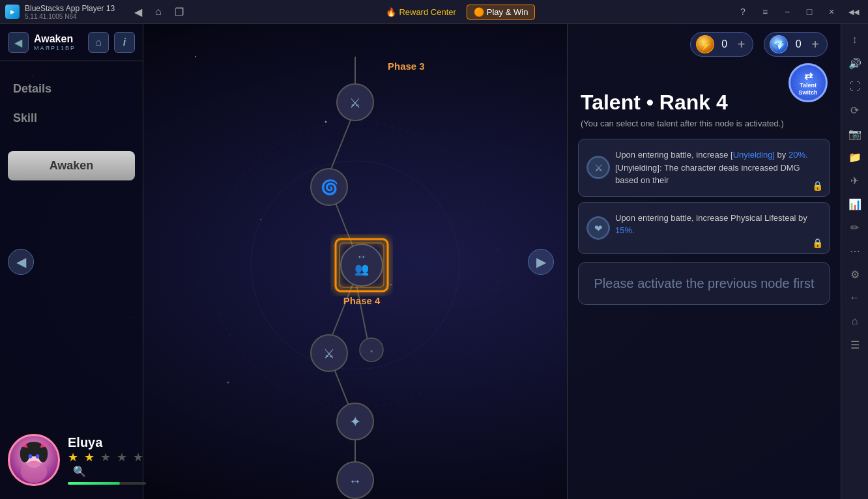 This screenshot has height=499, width=868. What do you see at coordinates (817, 243) in the screenshot?
I see `talent-card-2-lock-icon: 🔒` at bounding box center [817, 243].